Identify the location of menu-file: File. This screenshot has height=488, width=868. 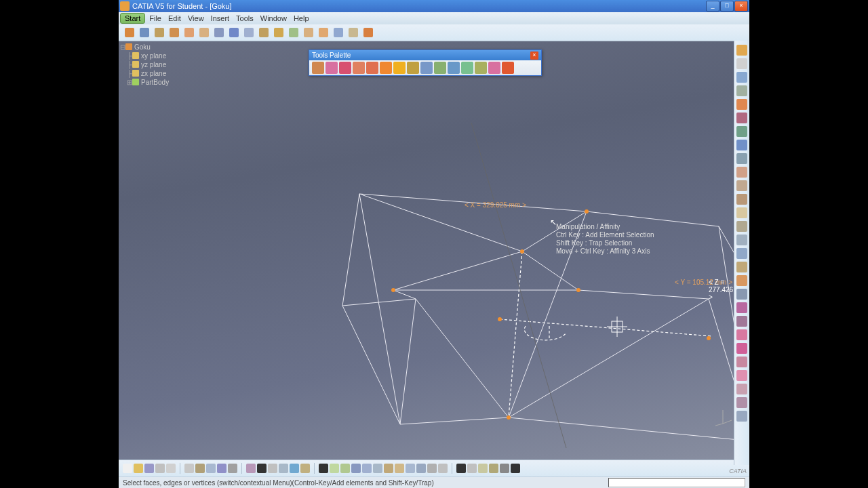
(155, 18).